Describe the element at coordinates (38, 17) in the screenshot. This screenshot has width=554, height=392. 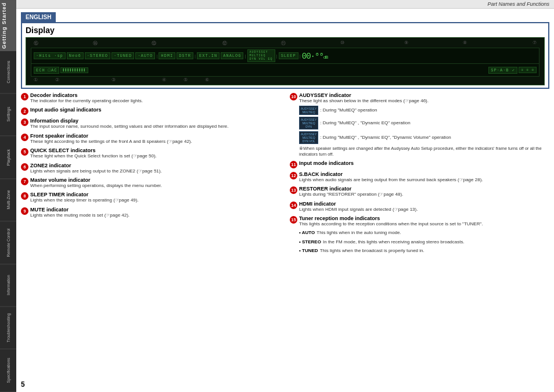
I see `english-tab: ENGLISH` at that location.